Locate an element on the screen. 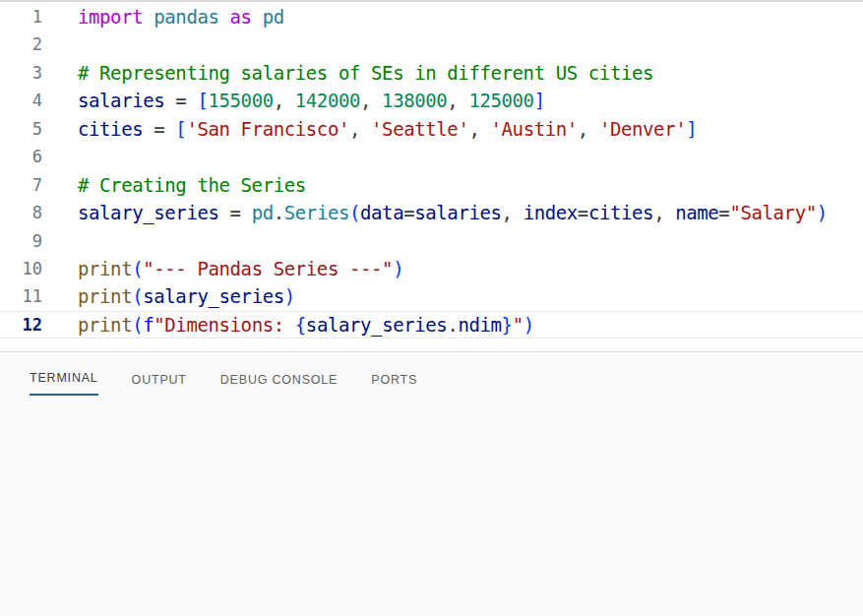 This screenshot has width=863, height=616. line-number: 12 is located at coordinates (22, 325).